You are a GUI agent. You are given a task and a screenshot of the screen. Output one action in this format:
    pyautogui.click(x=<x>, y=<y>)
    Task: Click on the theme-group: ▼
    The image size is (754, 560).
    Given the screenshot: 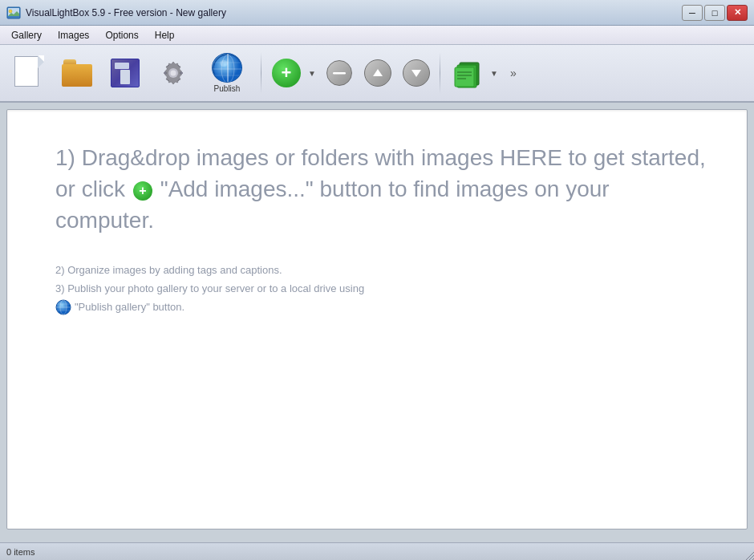 What is the action you would take?
    pyautogui.click(x=473, y=73)
    